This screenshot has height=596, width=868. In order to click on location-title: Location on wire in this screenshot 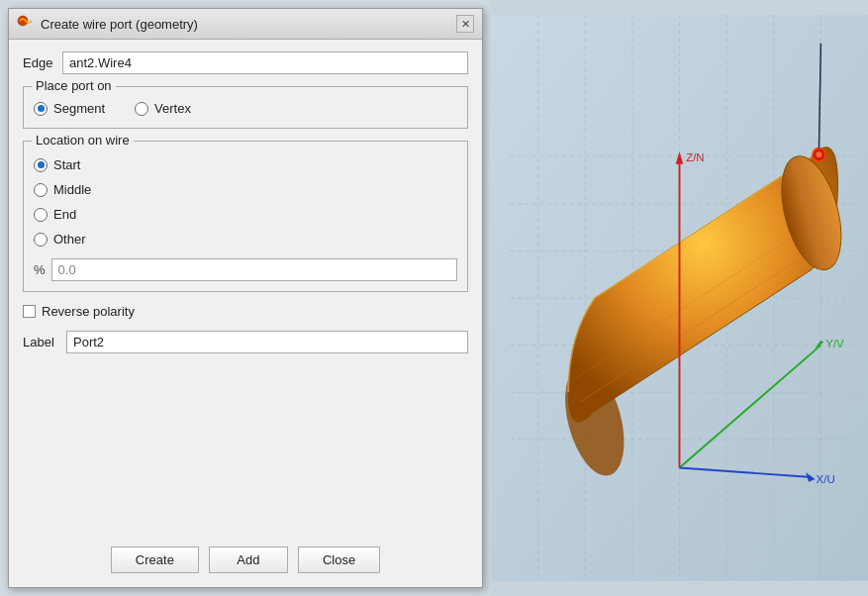, I will do `click(83, 141)`.